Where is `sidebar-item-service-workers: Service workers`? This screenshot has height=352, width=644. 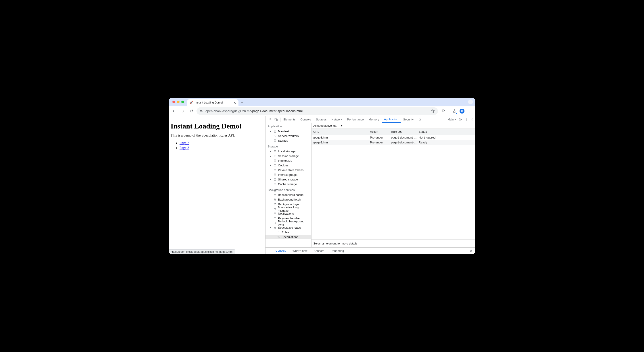 sidebar-item-service-workers: Service workers is located at coordinates (288, 136).